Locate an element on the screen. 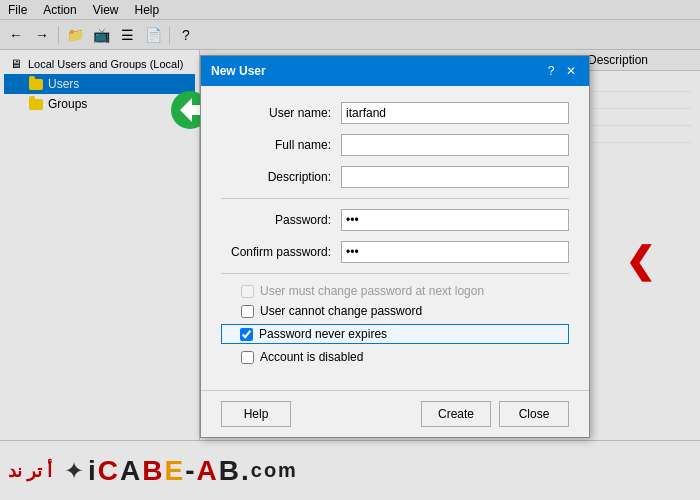  dialog-footer: Help Create Close is located at coordinates (395, 414).